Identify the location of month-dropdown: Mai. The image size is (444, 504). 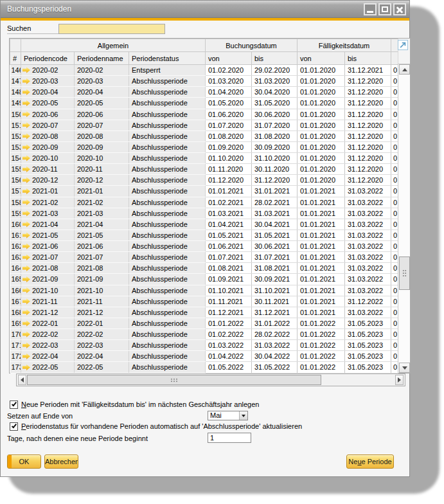
(227, 415).